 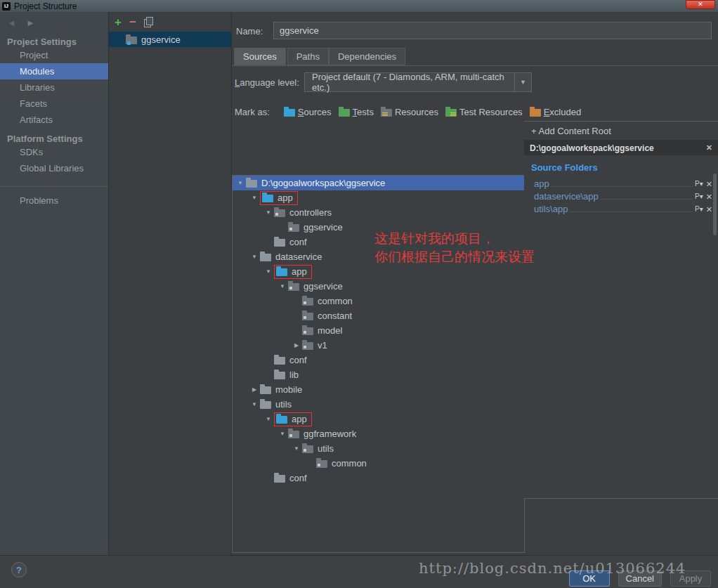 What do you see at coordinates (54, 187) in the screenshot?
I see `sidebar-divider` at bounding box center [54, 187].